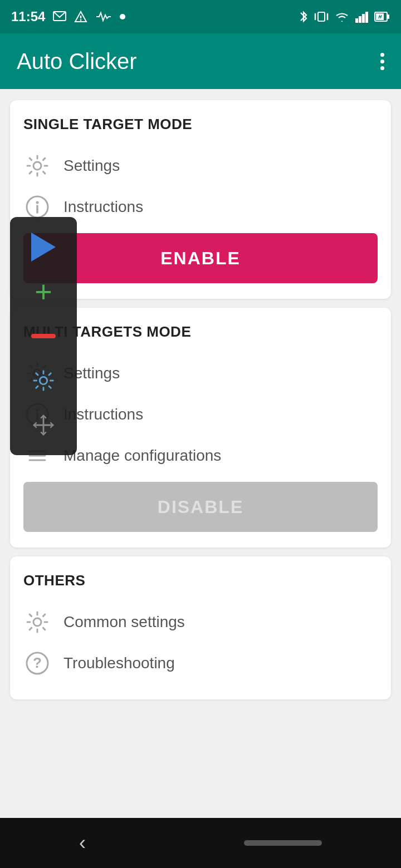 The width and height of the screenshot is (401, 868). I want to click on toolbar-settings-icon, so click(43, 381).